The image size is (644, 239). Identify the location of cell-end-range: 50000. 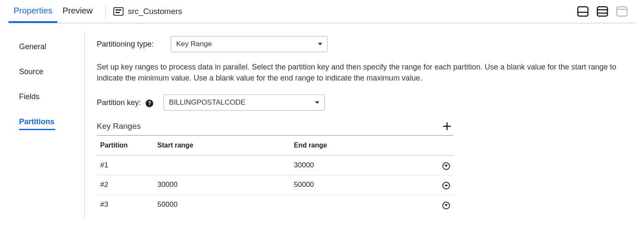
(358, 185).